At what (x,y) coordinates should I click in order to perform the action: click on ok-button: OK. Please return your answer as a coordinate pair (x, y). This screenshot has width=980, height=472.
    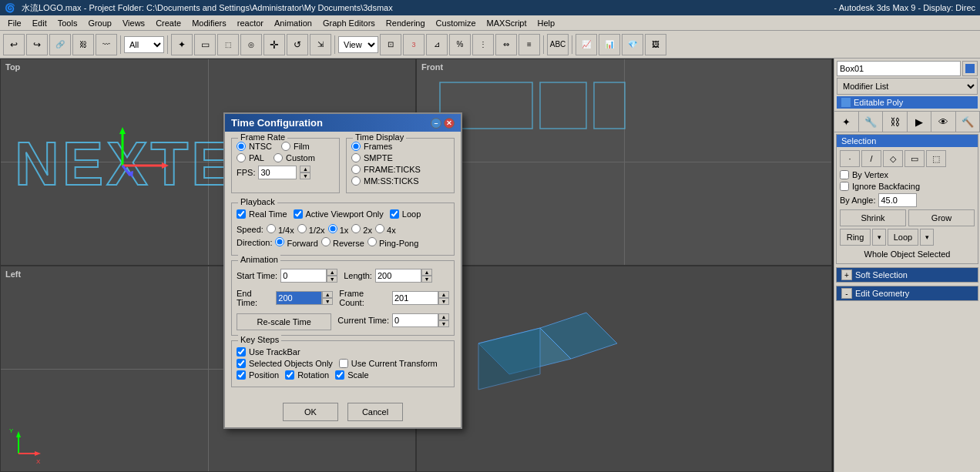
    Looking at the image, I should click on (310, 412).